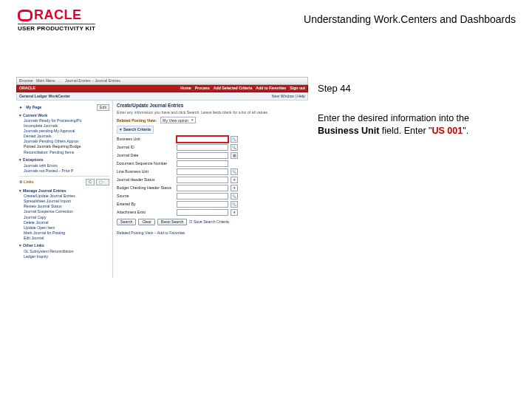 Image resolution: width=532 pixels, height=399 pixels. What do you see at coordinates (146, 213) in the screenshot?
I see `field-label: Attachment Exist` at bounding box center [146, 213].